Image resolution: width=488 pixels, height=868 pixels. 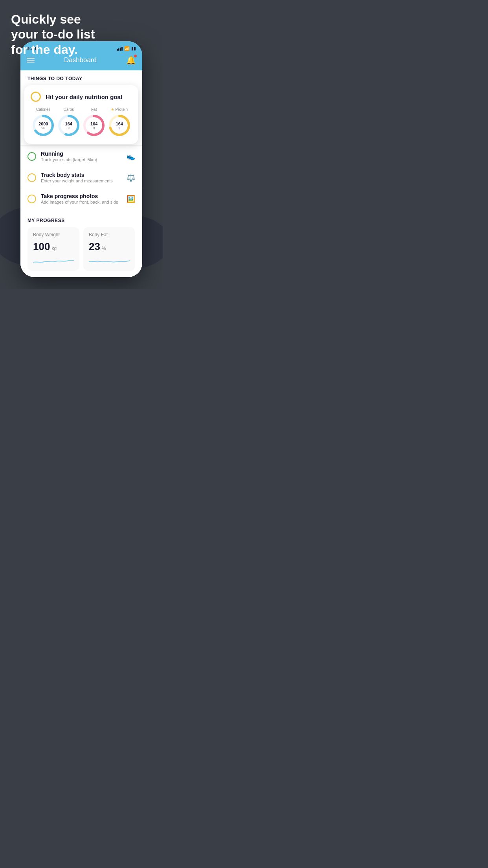 I want to click on progress-photos-circle, so click(x=32, y=199).